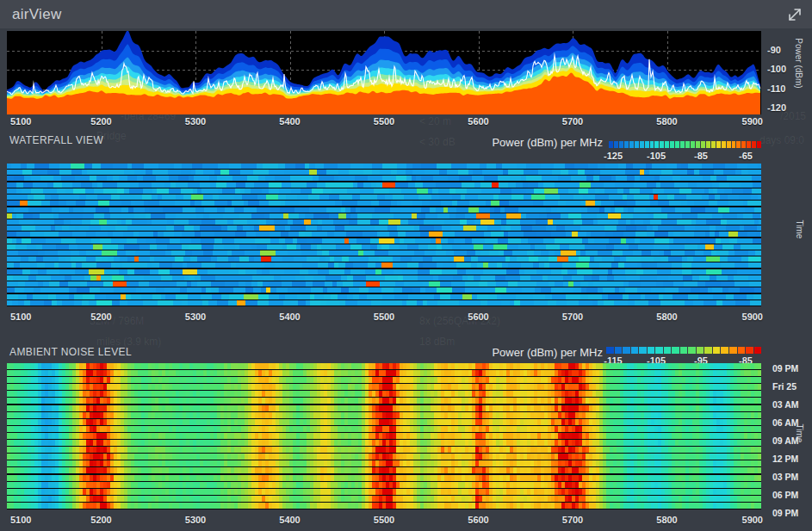  What do you see at coordinates (782, 69) in the screenshot?
I see `spectrum-y-tick: -100` at bounding box center [782, 69].